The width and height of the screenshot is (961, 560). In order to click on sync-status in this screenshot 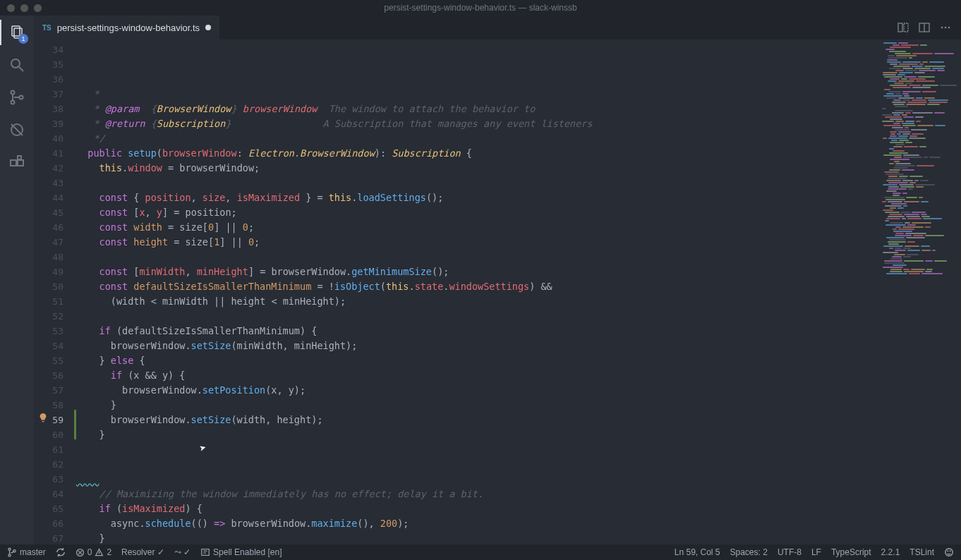, I will do `click(61, 552)`.